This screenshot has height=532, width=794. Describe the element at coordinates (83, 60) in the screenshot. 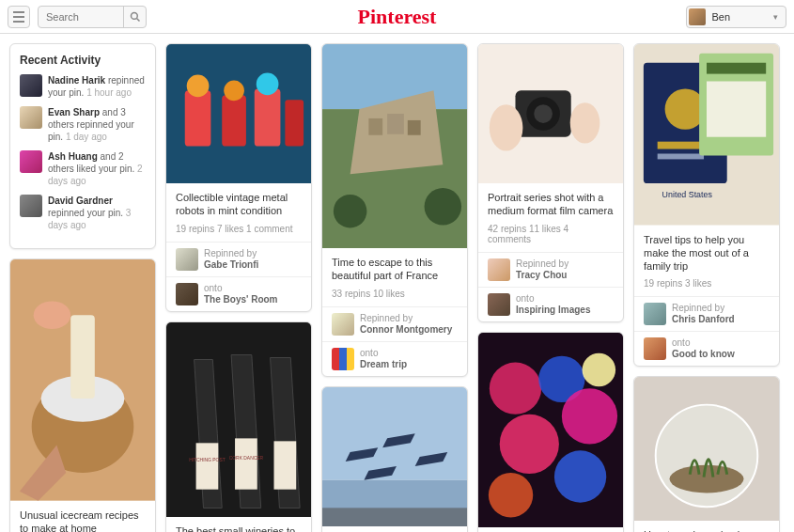

I see `activity-heading: Recent Activity` at that location.